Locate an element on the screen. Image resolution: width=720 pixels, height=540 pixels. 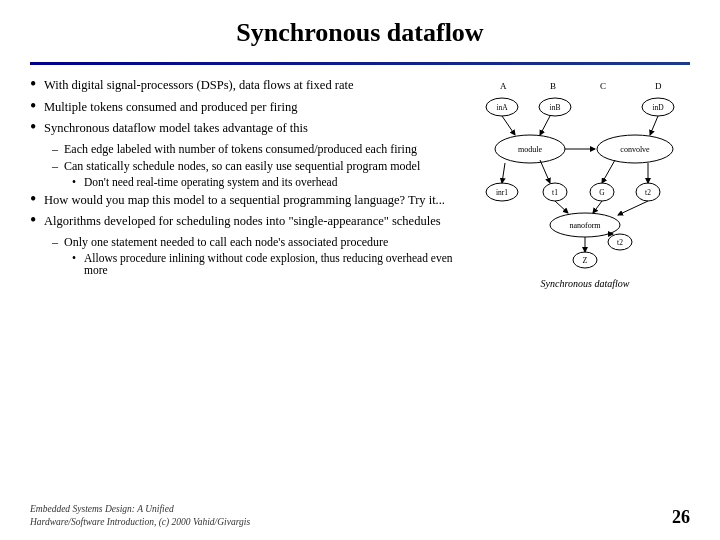
bullet-item-1: • With digital signal-processors (DSPs),… is located at coordinates (250, 86).